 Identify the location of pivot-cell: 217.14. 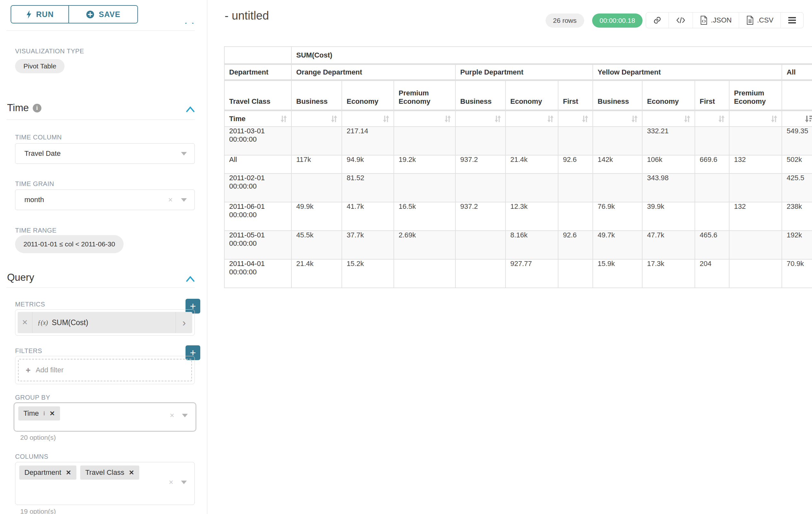
(368, 141).